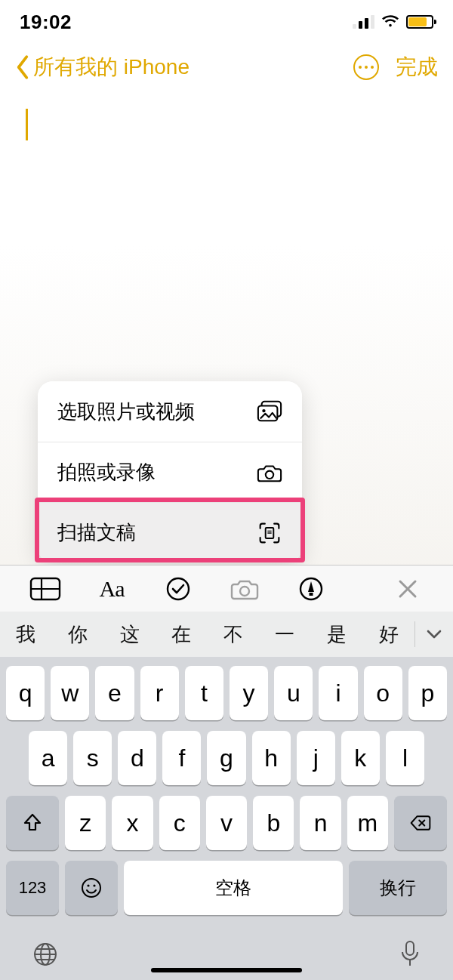  Describe the element at coordinates (27, 125) in the screenshot. I see `text-cursor` at that location.